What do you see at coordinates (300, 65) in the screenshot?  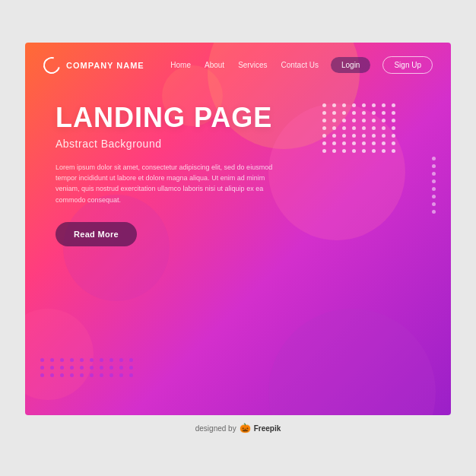 I see `nav-contact: Contact Us` at bounding box center [300, 65].